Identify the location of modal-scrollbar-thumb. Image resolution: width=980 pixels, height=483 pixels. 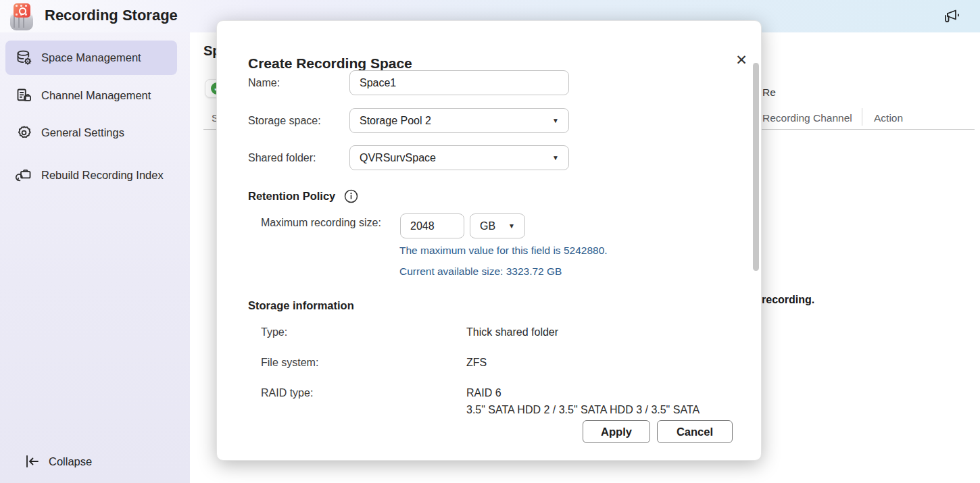
(756, 167).